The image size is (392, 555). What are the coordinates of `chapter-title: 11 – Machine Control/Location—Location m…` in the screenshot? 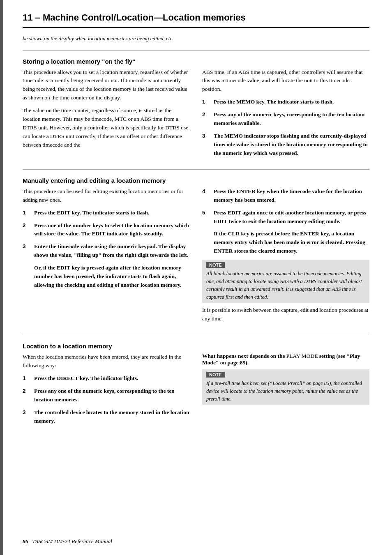 It's located at (196, 20).